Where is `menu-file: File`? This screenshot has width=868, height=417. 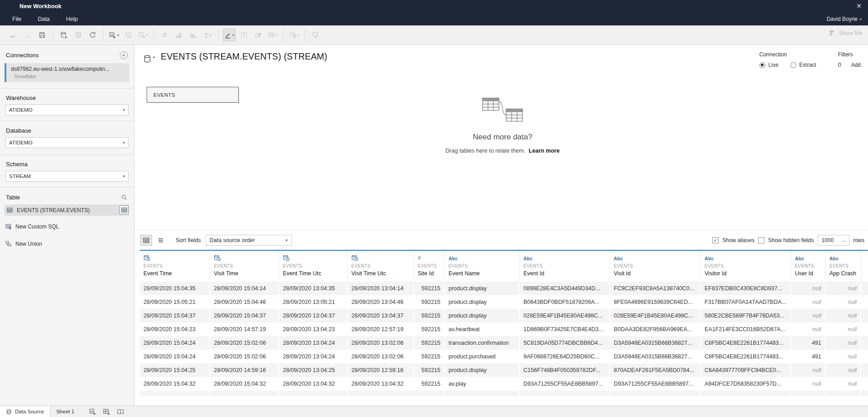 menu-file: File is located at coordinates (17, 19).